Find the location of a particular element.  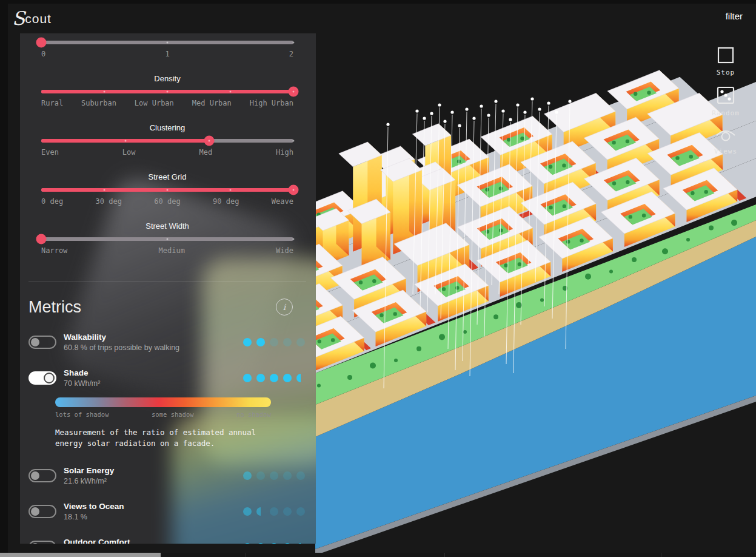

window-edge-top is located at coordinates (378, 2).